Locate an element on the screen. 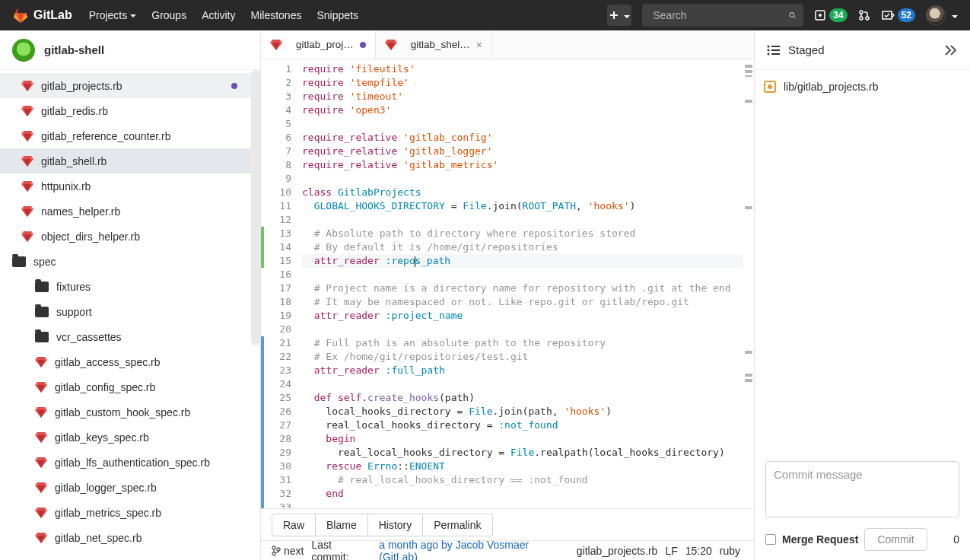  tree-file: gitlab_net_spec.rb is located at coordinates (130, 537).